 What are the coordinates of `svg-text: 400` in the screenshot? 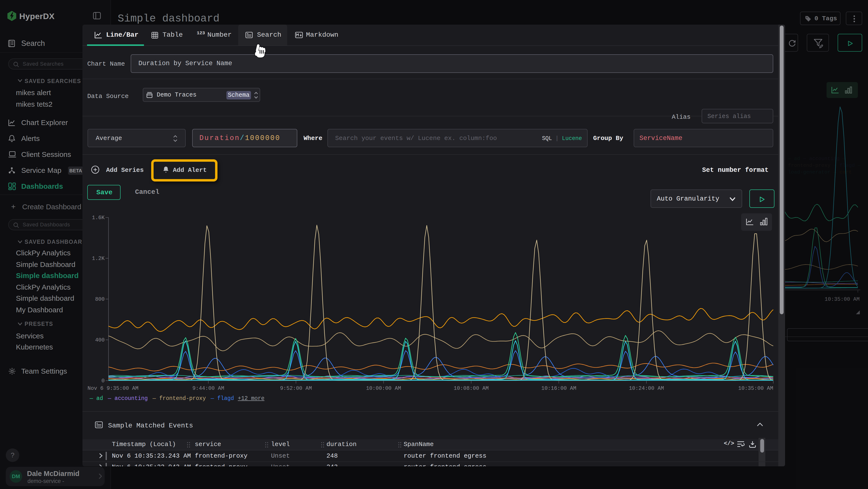 It's located at (100, 340).